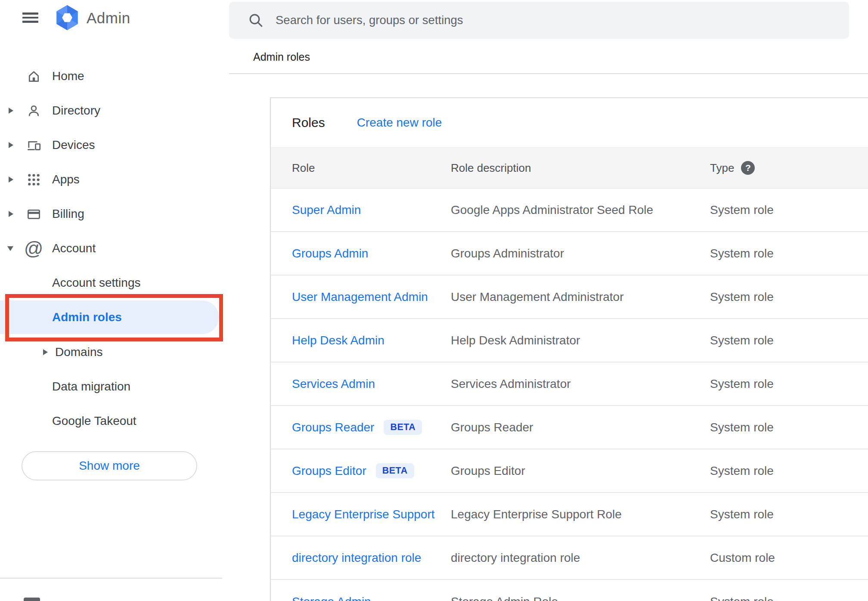  I want to click on sidebar-item-apps: Apps, so click(114, 180).